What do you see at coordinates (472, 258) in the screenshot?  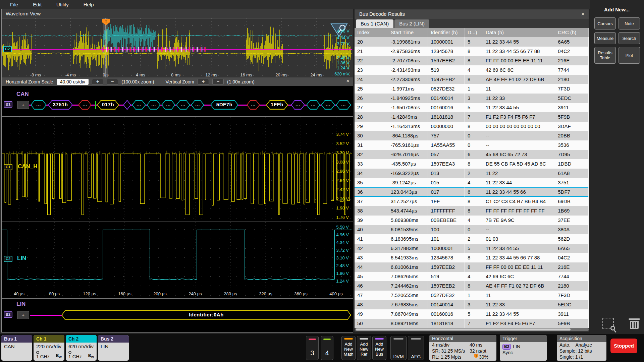 I see `table-row-43: 436.541933ms12345678811 22 33 44 55 66 7…` at bounding box center [472, 258].